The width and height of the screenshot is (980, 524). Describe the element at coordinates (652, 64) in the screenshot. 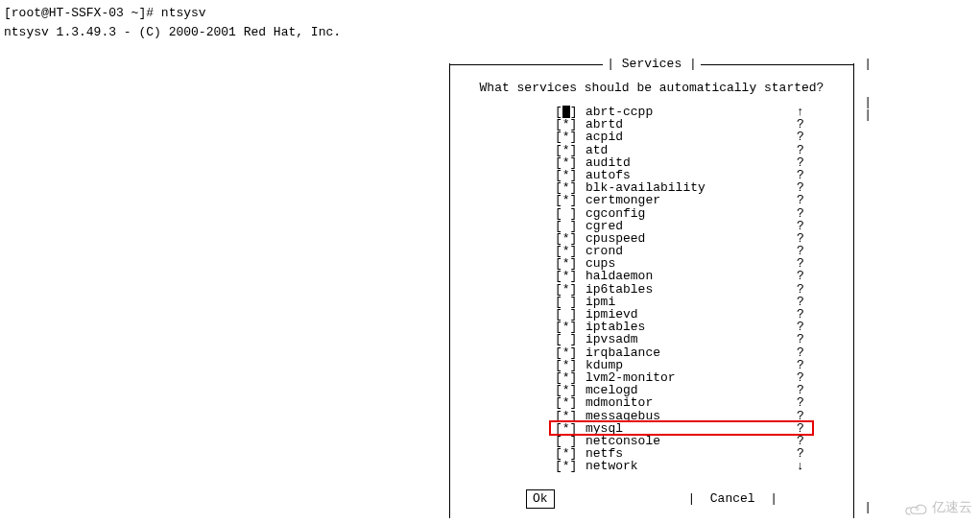

I see `dialog-frame-top: | Services |` at that location.